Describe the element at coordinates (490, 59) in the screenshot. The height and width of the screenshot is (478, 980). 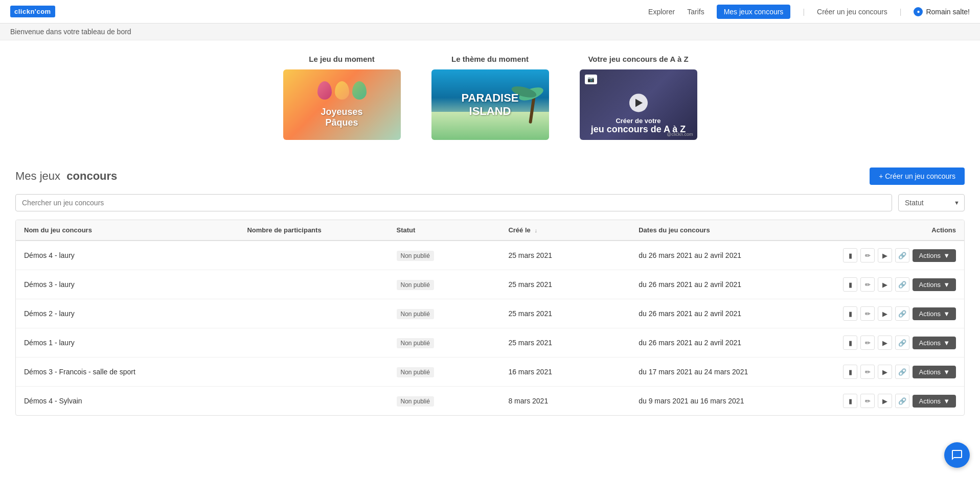
I see `feature-theme-title: Le thème du moment` at that location.